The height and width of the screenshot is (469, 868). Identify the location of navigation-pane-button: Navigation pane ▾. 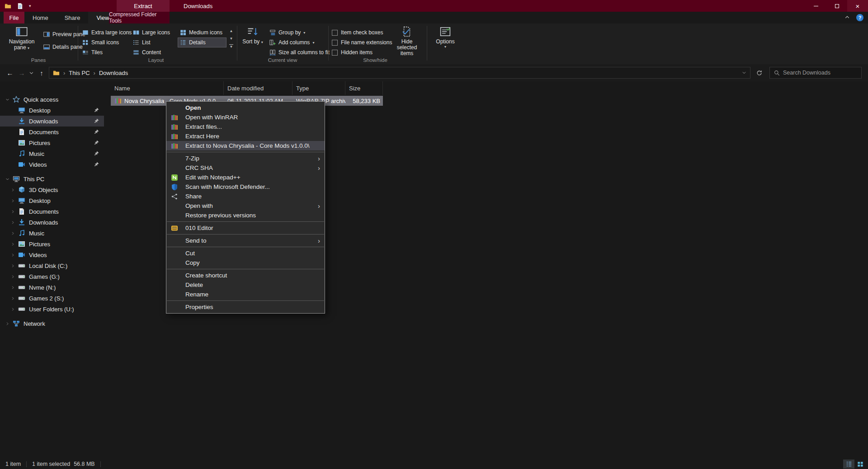
(22, 42).